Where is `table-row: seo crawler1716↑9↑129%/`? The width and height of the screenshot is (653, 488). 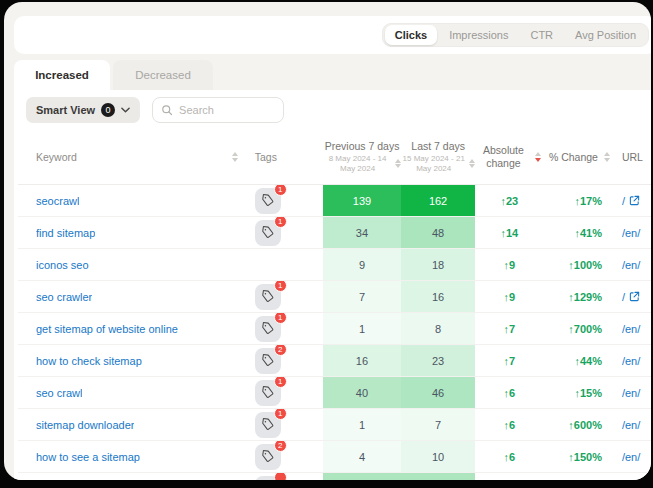
table-row: seo crawler1716↑9↑129%/ is located at coordinates (334, 297).